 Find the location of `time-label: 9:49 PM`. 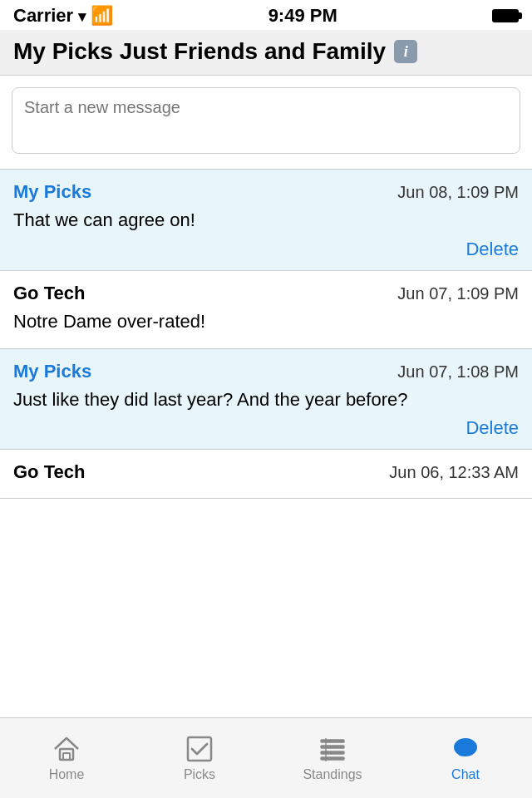

time-label: 9:49 PM is located at coordinates (303, 16).